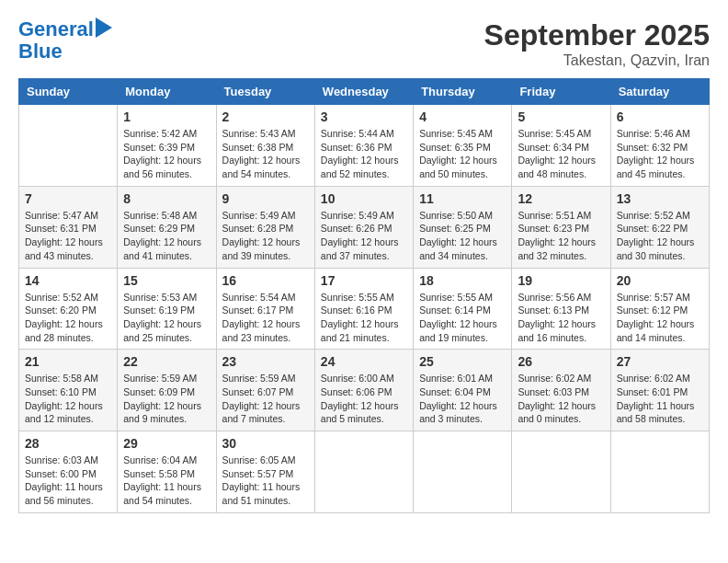 The height and width of the screenshot is (563, 728). What do you see at coordinates (364, 199) in the screenshot?
I see `day-number: 10` at bounding box center [364, 199].